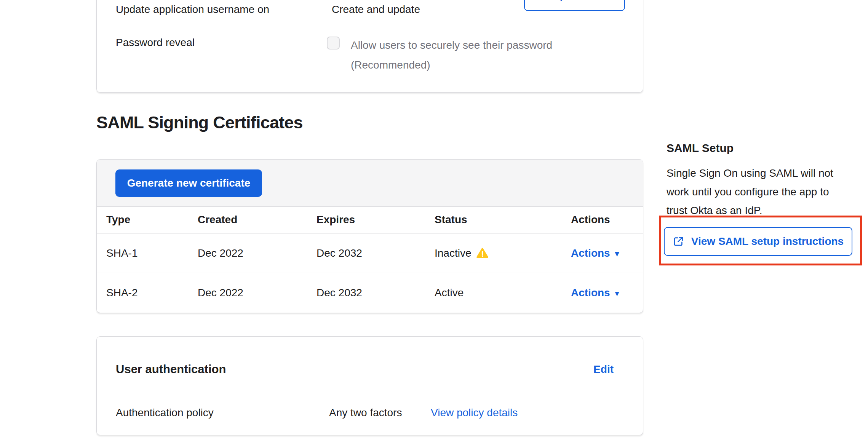 This screenshot has height=441, width=868. What do you see at coordinates (452, 55) in the screenshot?
I see `password-reveal-checkbox-label: Allow users to securely see their passwo…` at bounding box center [452, 55].